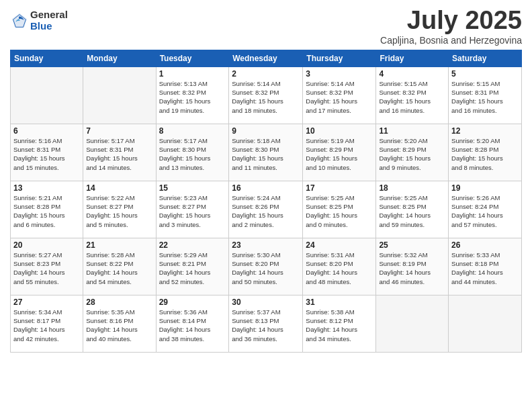  Describe the element at coordinates (412, 152) in the screenshot. I see `calendar-cell: 11Sunrise: 5:20 AM Sunset: 8:29 PM Dayli…` at that location.